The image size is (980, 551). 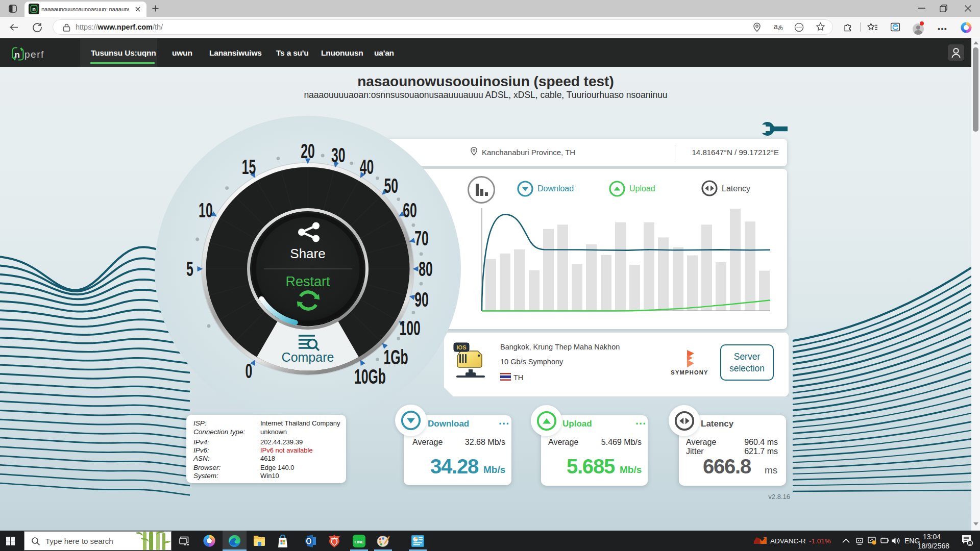 I want to click on svg-text: 40, so click(x=367, y=167).